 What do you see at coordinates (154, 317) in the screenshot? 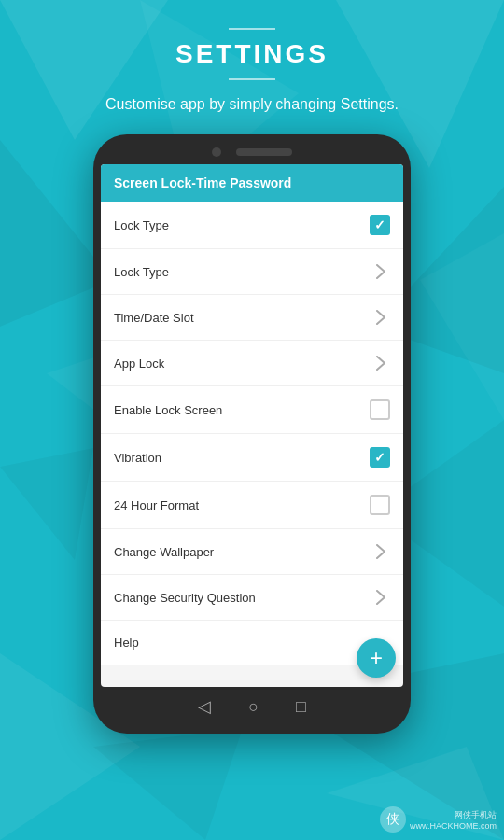
I see `settings-label-time-date-slot: Time/Date Slot` at bounding box center [154, 317].